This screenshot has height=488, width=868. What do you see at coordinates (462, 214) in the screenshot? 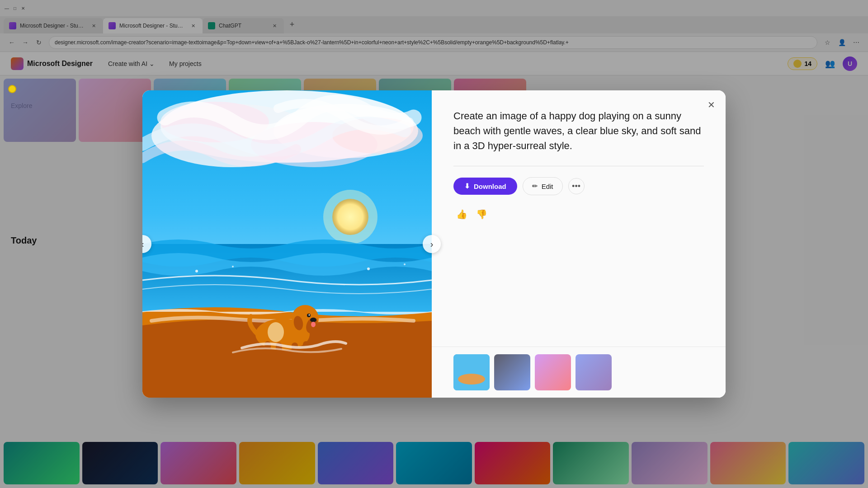
I see `like-button: 👍` at bounding box center [462, 214].